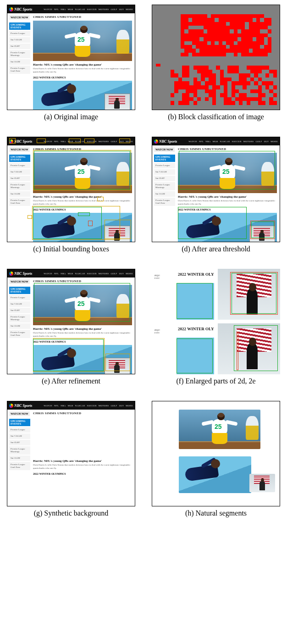 This screenshot has width=287, height=644. Describe the element at coordinates (263, 230) in the screenshot. I see `bbox-inset-inner` at that location.